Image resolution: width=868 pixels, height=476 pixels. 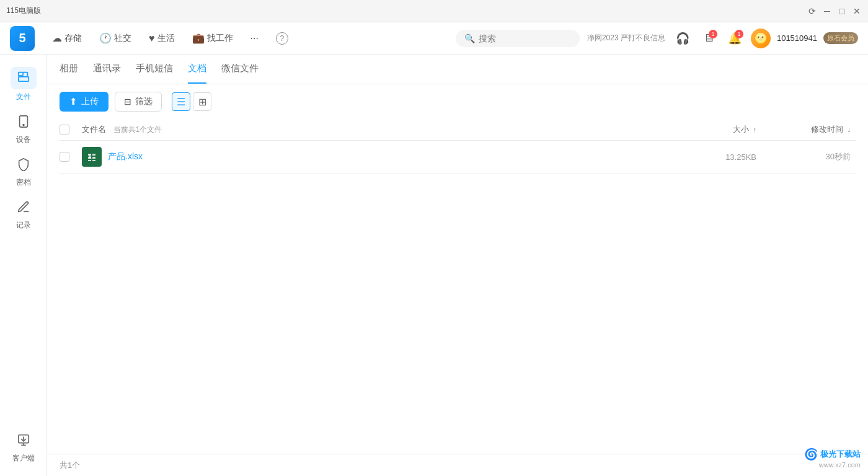 I want to click on sidebar-item-client: 客户端, so click(x=24, y=449).